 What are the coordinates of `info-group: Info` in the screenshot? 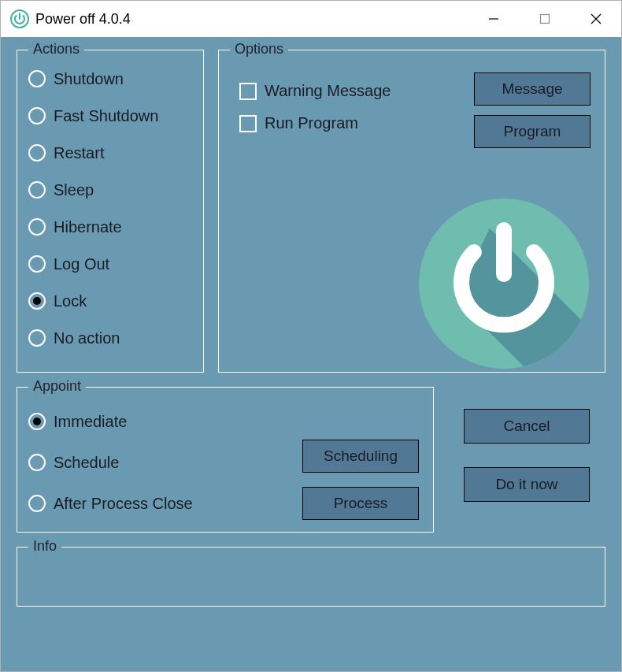 It's located at (311, 577).